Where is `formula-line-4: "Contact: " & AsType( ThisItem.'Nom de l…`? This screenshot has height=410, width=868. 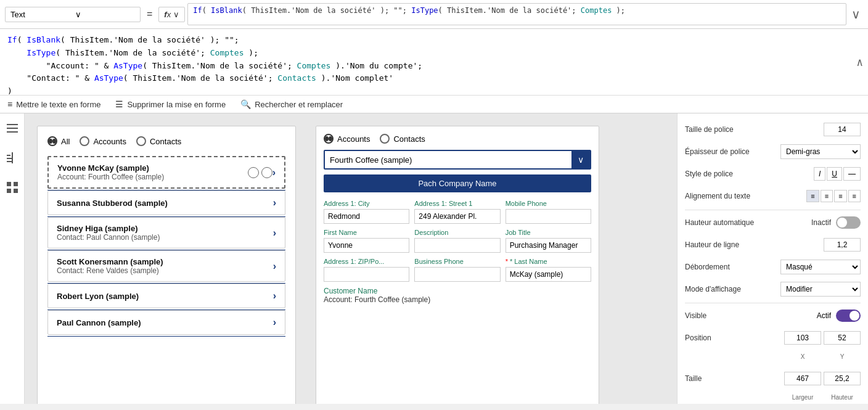 formula-line-4: "Contact: " & AsType( ThisItem.'Nom de l… is located at coordinates (425, 79).